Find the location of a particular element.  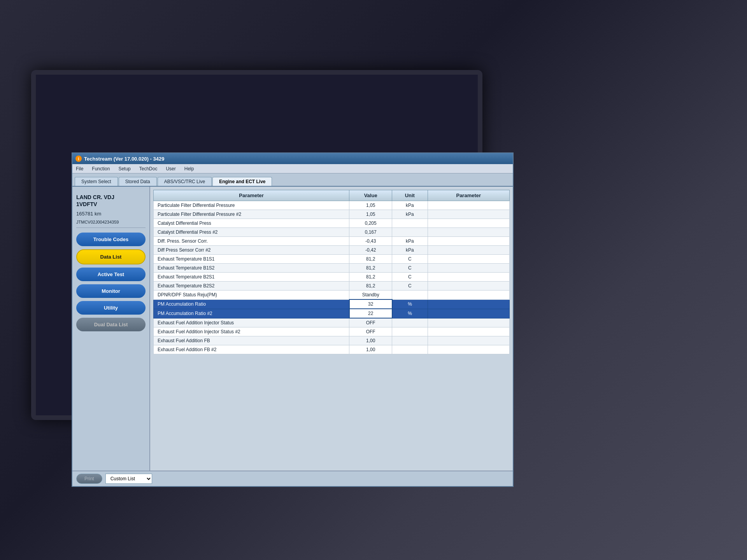

table-row: PM Accumulation Ratio32% is located at coordinates (331, 304).